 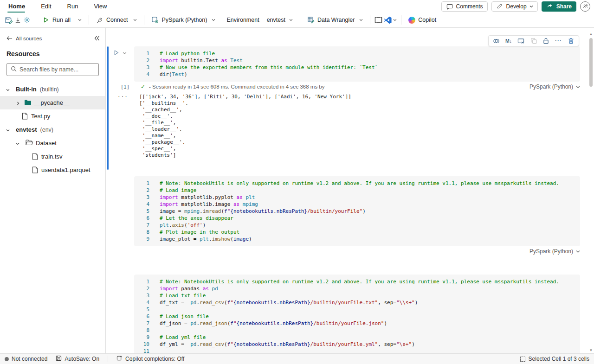 What do you see at coordinates (355, 60) in the screenshot?
I see `code-line: 2import builtin.Test as Test` at bounding box center [355, 60].